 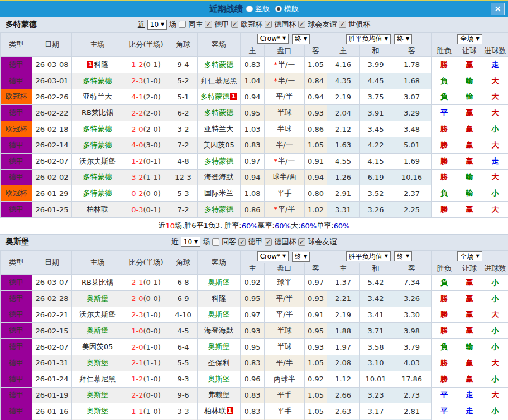 What do you see at coordinates (183, 363) in the screenshot?
I see `corner-count: 5-5` at bounding box center [183, 363].